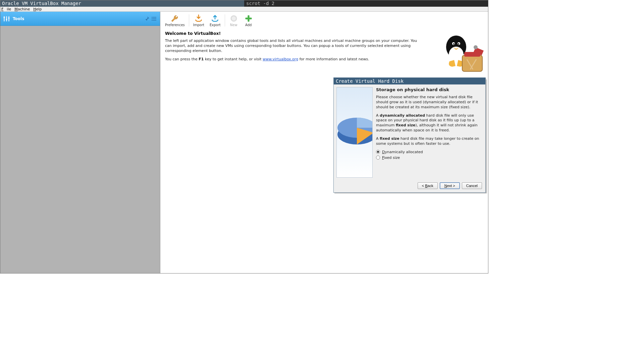 The height and width of the screenshot is (362, 644). What do you see at coordinates (199, 25) in the screenshot?
I see `toolbar-label: Import` at bounding box center [199, 25].